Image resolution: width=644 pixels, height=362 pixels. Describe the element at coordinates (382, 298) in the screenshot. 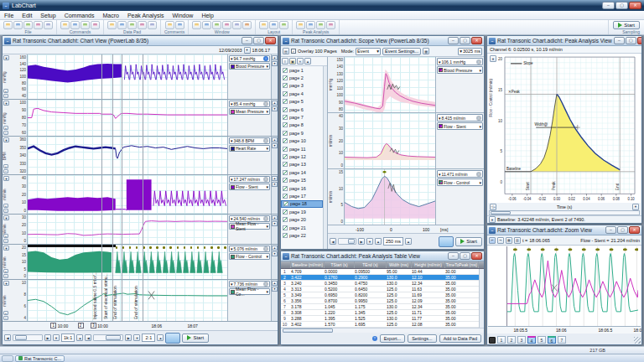

I see `peak-table-window: ~ Rat Transonic Chart.adicht: Peak Analy…` at that location.